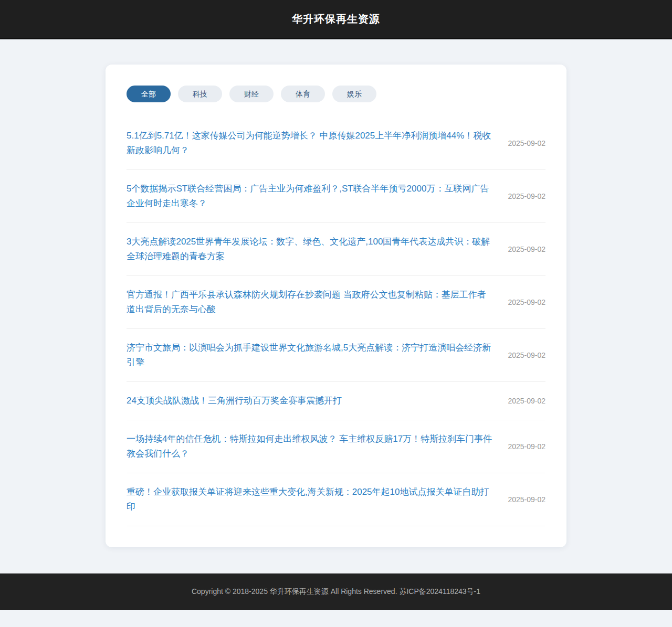  Describe the element at coordinates (354, 94) in the screenshot. I see `tab-4: 娱乐` at that location.